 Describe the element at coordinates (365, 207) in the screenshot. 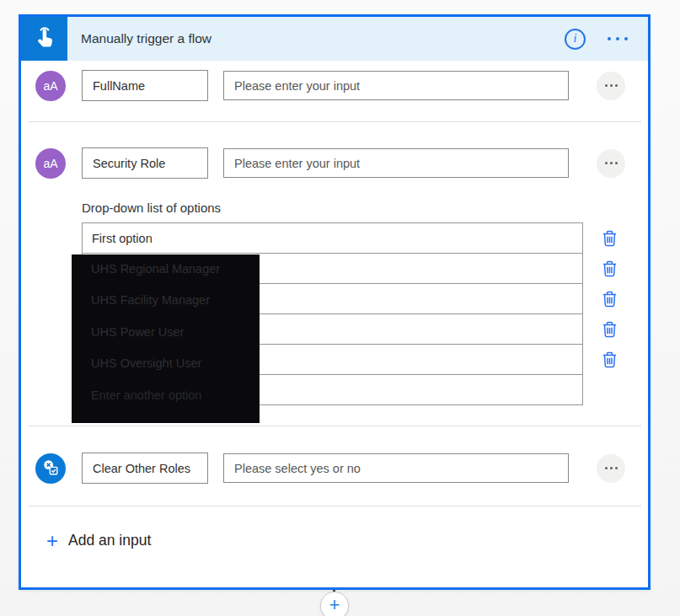

I see `dropdown-options-label: Drop-down list of options` at that location.